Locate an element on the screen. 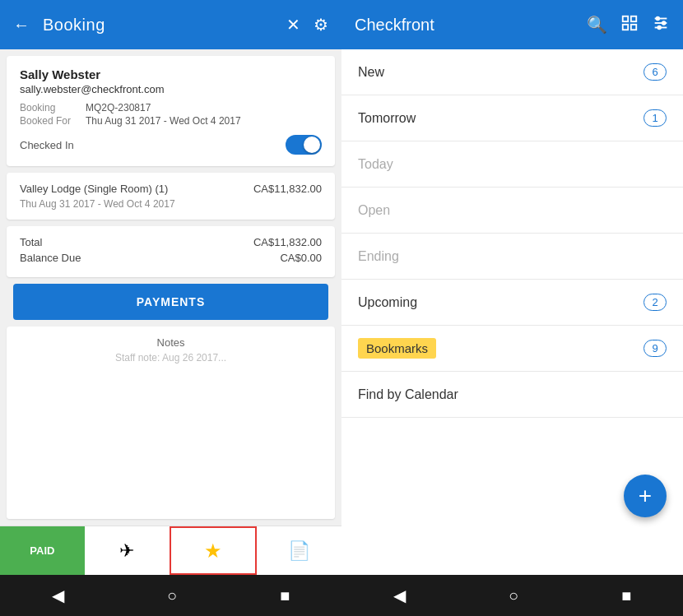  left-nav-bar: ◀ ○ ■ is located at coordinates (171, 595).